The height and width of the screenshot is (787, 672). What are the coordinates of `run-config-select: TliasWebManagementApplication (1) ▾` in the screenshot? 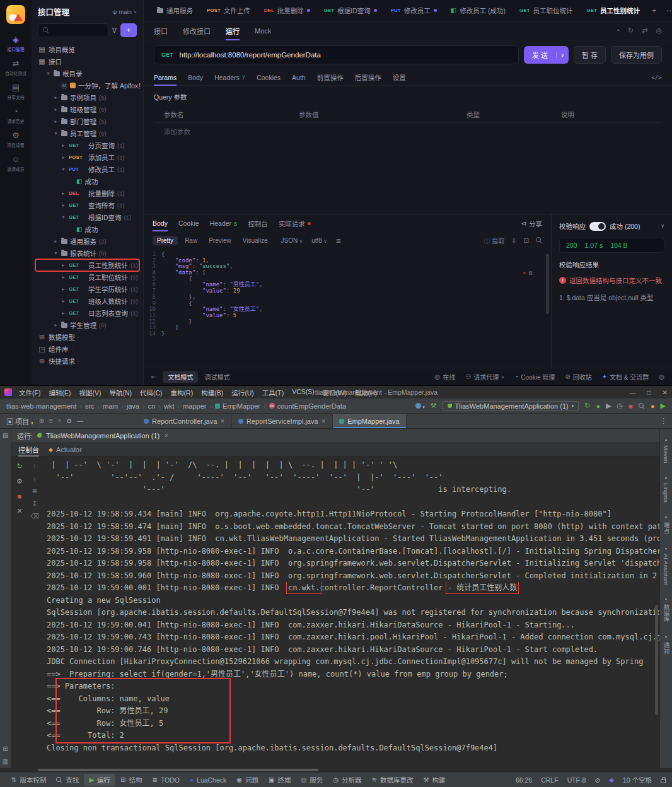 It's located at (511, 406).